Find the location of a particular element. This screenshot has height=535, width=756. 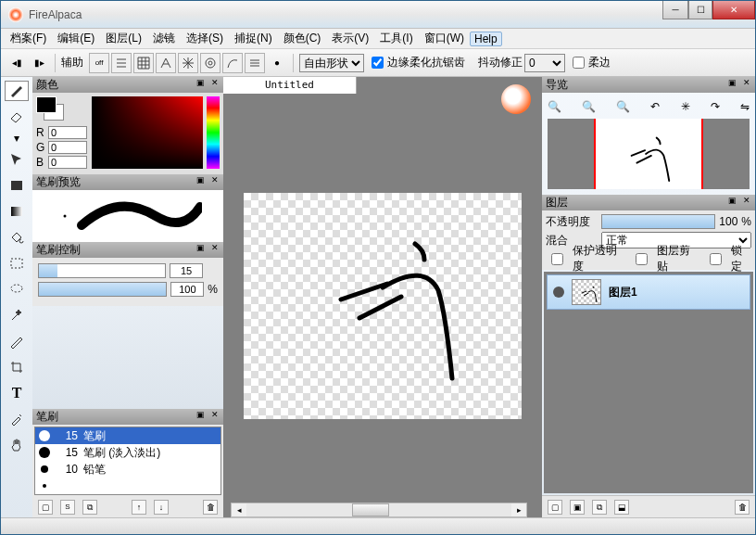

redo-icon: ▮▸ is located at coordinates (39, 63).